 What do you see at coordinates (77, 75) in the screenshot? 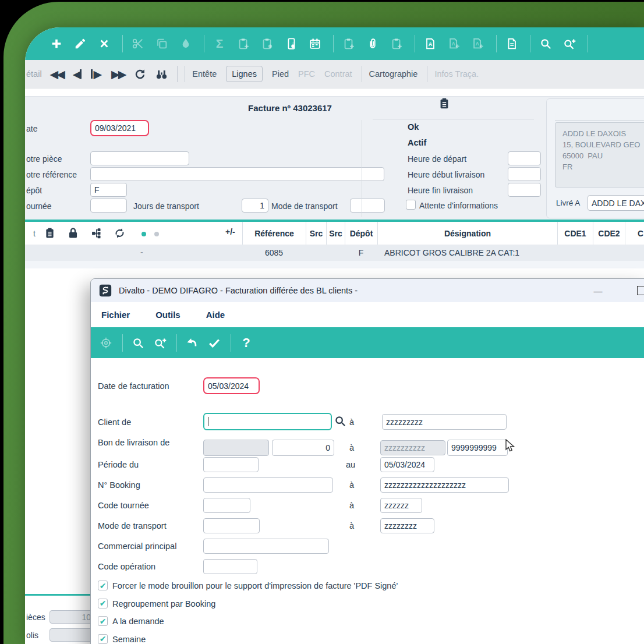
I see `prev-icon: ◀` at bounding box center [77, 75].